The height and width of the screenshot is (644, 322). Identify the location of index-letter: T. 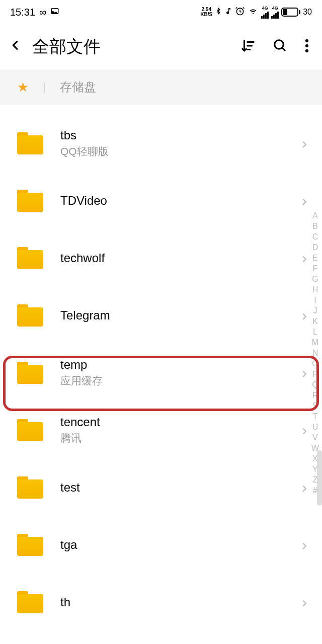
(315, 417).